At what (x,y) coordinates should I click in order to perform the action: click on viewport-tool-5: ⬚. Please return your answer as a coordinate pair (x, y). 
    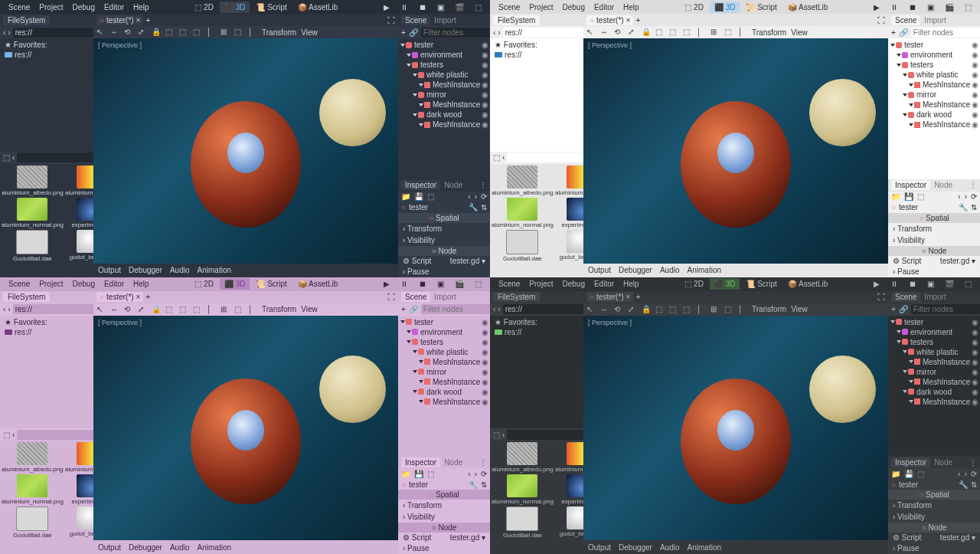
    Looking at the image, I should click on (170, 32).